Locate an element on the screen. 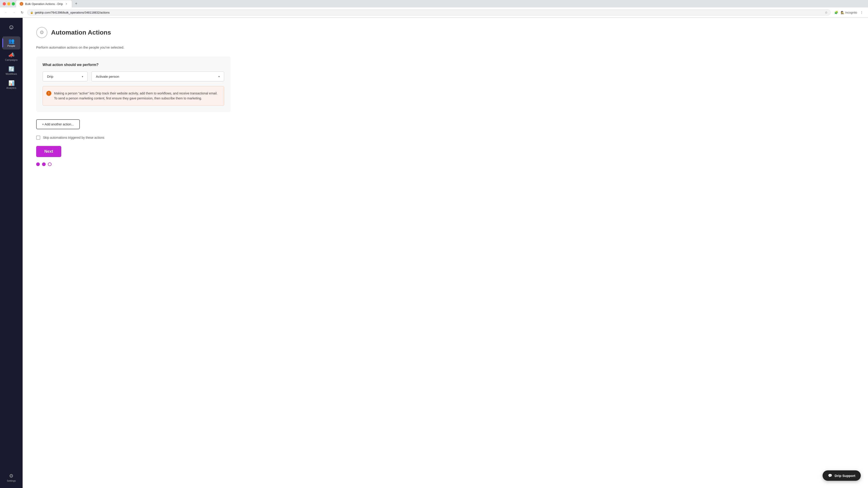  support-label: Drip Support is located at coordinates (845, 476).